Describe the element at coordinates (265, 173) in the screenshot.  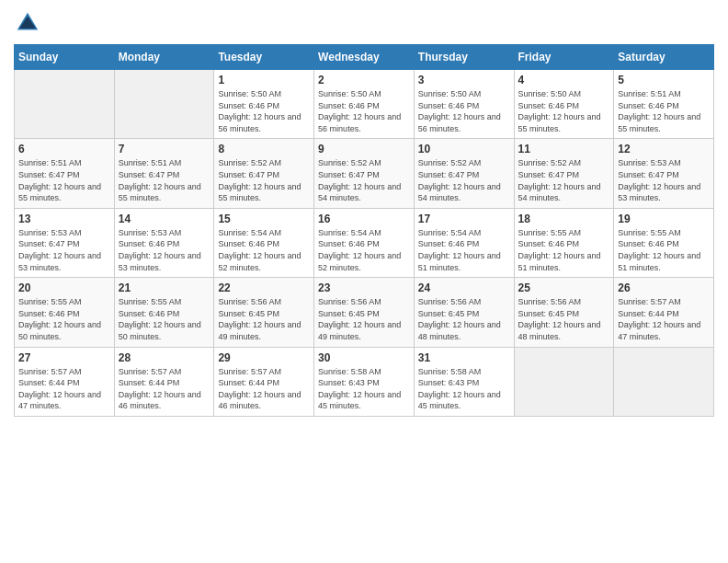
I see `calendar-cell: 8Sunrise: 5:52 AMSunset: 6:47 PMDaylight…` at that location.